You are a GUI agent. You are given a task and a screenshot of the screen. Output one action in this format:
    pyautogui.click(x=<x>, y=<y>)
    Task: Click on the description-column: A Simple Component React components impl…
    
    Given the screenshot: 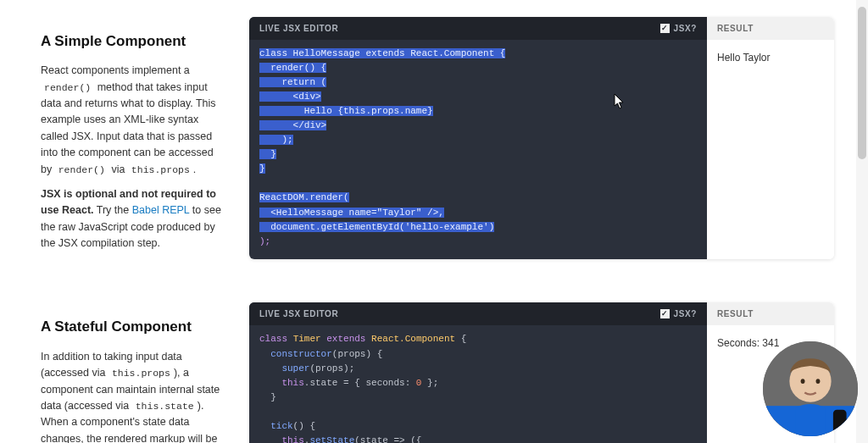 What is the action you would take?
    pyautogui.click(x=131, y=139)
    